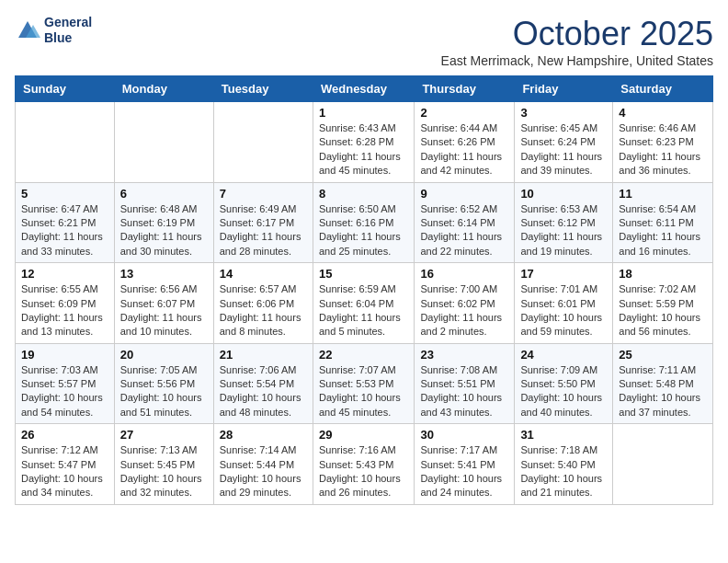 The width and height of the screenshot is (728, 563). Describe the element at coordinates (164, 384) in the screenshot. I see `calendar-cell: 20Sunrise: 7:05 AM Sunset: 5:56 PM Dayli…` at that location.